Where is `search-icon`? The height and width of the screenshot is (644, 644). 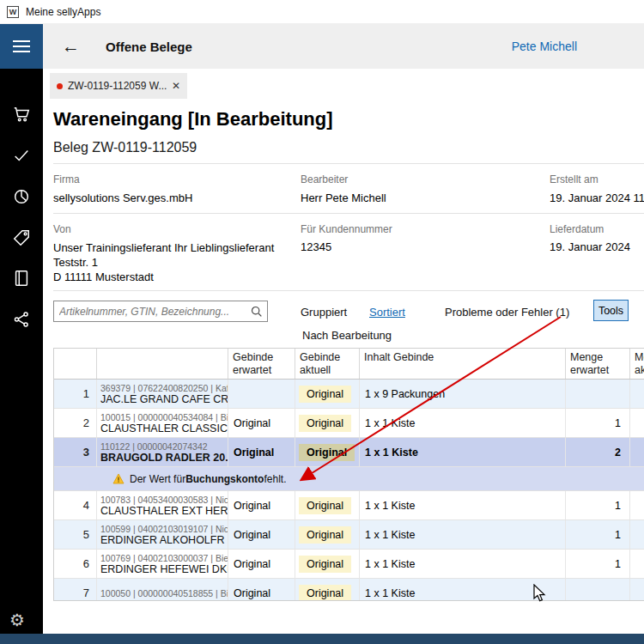 search-icon is located at coordinates (256, 311).